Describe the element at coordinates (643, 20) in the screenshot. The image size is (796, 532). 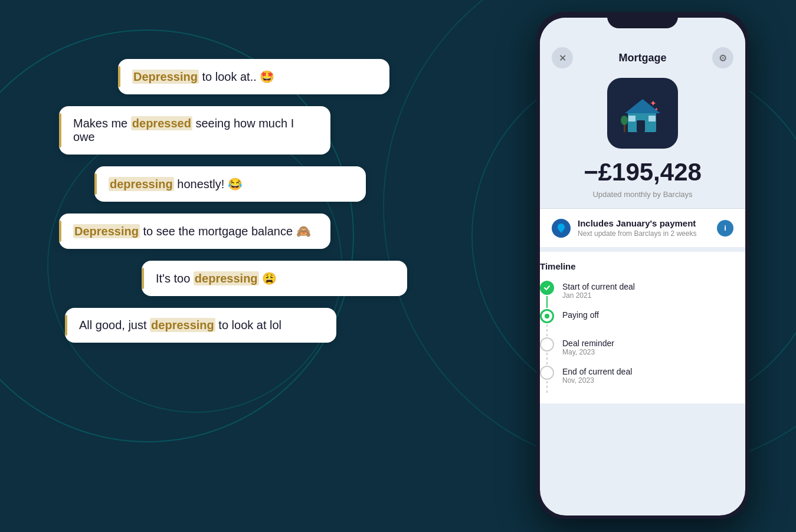
I see `phone-notch` at that location.